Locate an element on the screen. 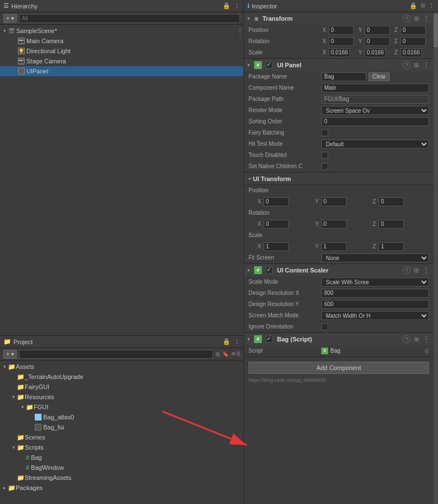 Image resolution: width=438 pixels, height=504 pixels. project-filter-icon: ⊞ is located at coordinates (218, 354).